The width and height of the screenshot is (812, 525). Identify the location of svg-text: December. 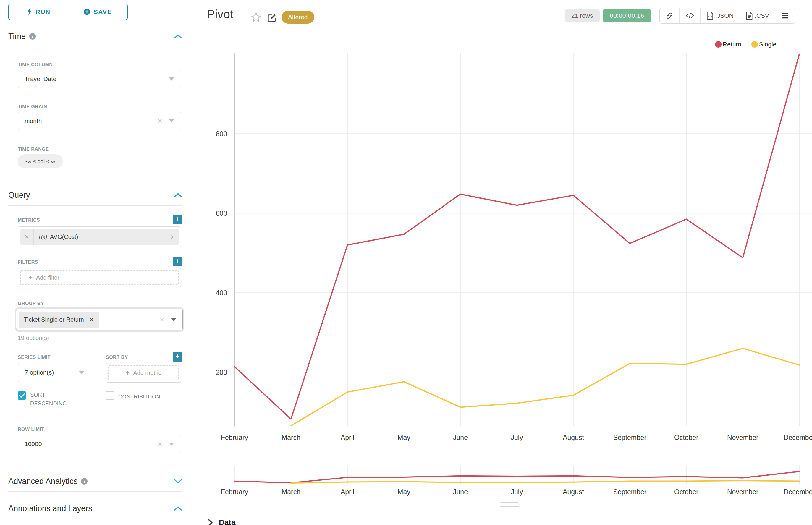
(798, 438).